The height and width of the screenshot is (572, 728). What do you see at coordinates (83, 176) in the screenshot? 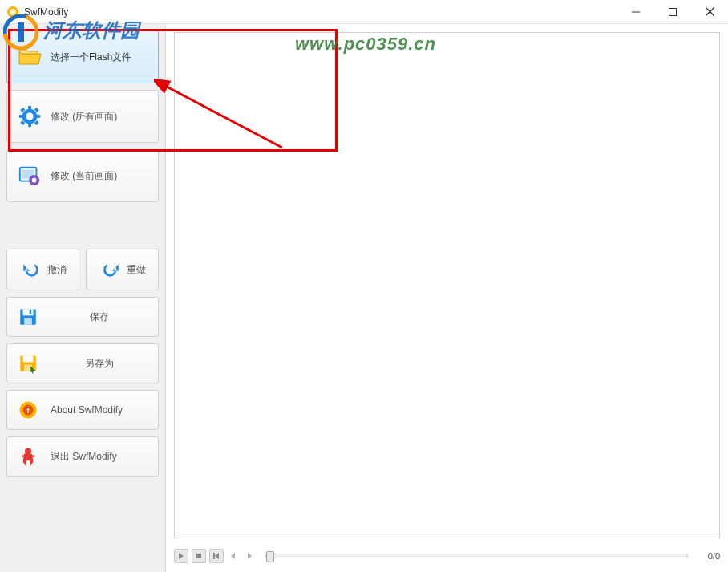
I see `modify-current-button: 修改 (当前画面)` at bounding box center [83, 176].